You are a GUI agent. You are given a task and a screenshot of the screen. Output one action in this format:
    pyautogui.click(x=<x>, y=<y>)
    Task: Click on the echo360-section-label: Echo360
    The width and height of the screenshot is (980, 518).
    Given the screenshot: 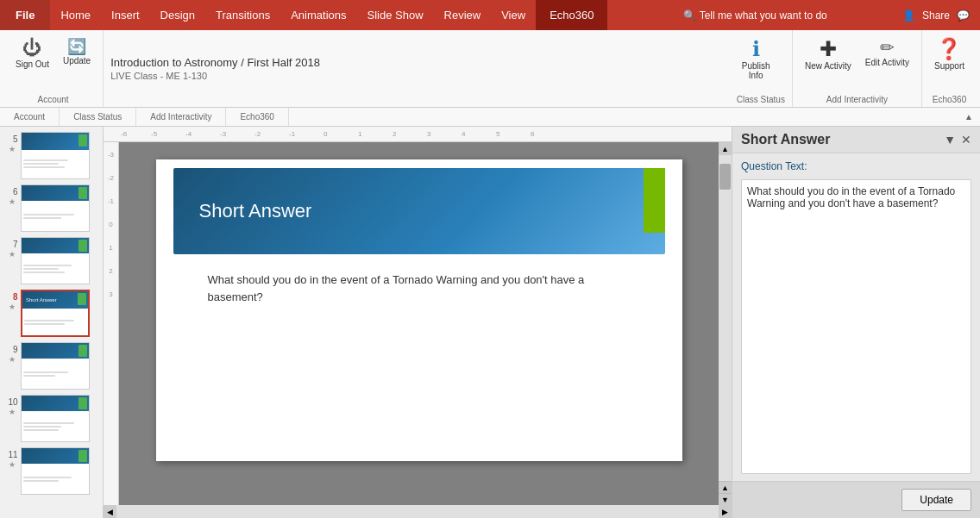 What is the action you would take?
    pyautogui.click(x=949, y=101)
    